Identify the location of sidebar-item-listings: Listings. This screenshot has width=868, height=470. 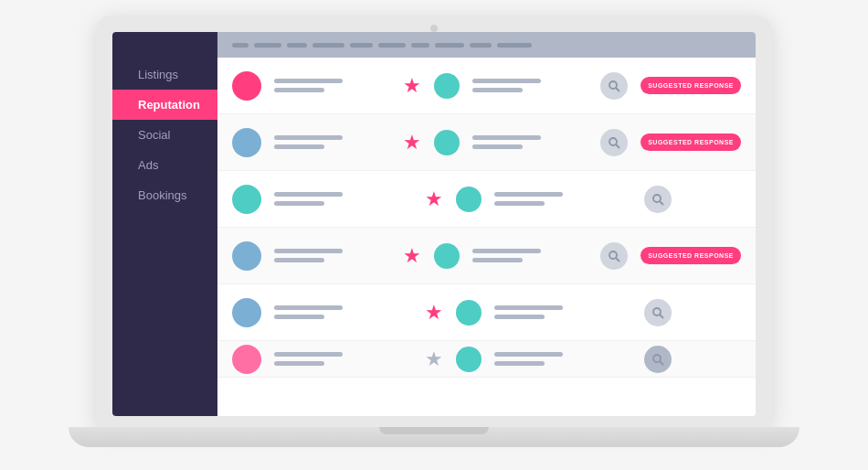
(164, 75).